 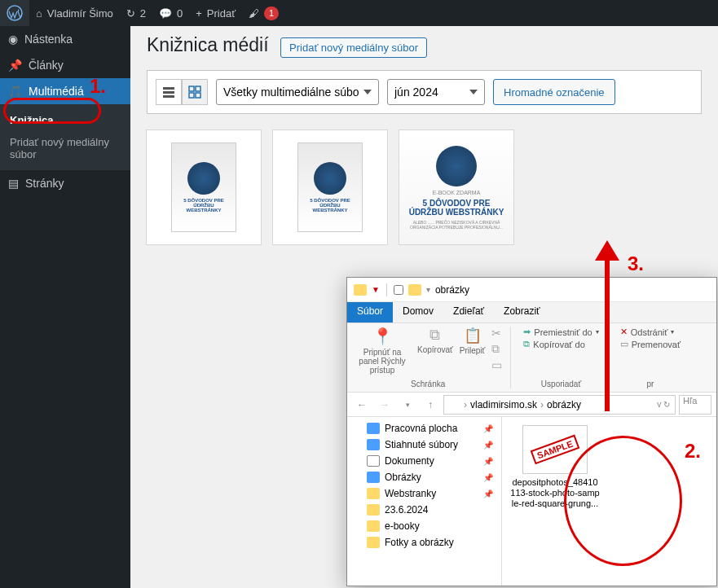 I want to click on add-media-button: Pridať nový mediálny súbor, so click(x=354, y=47).